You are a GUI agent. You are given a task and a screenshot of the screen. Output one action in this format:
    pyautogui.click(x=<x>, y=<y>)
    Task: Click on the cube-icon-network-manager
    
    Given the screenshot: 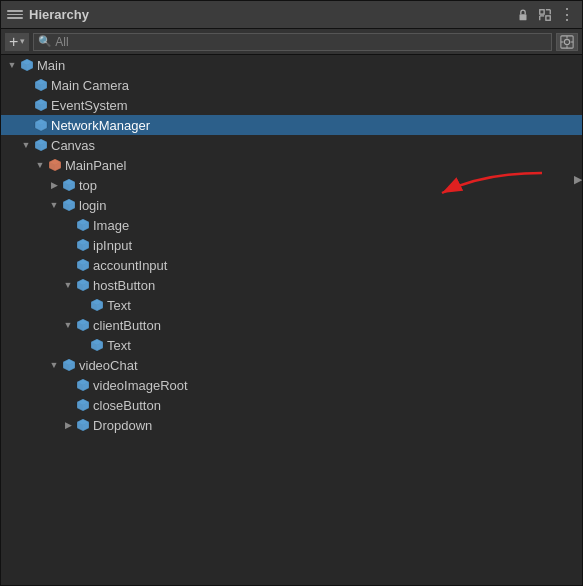 What is the action you would take?
    pyautogui.click(x=41, y=125)
    